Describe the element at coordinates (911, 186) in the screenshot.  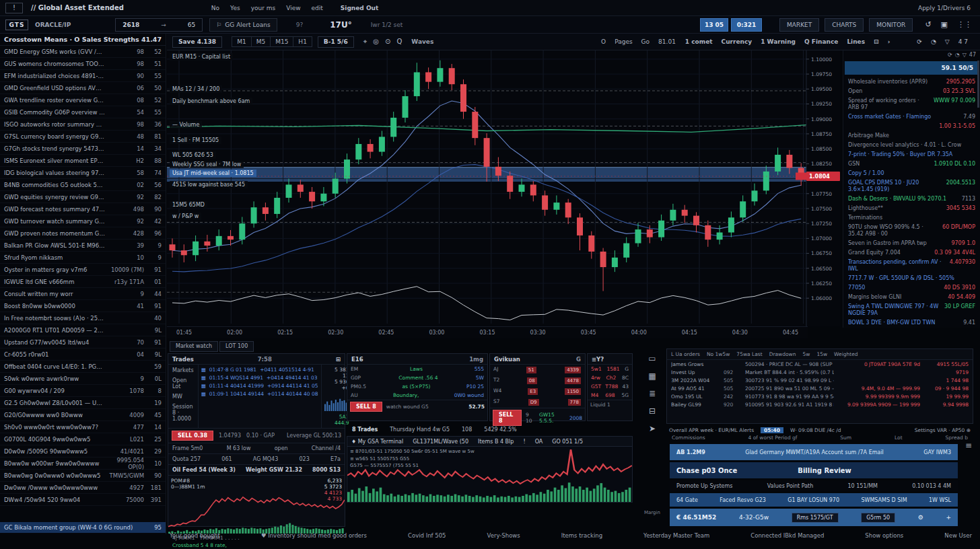
I see `feed-row: GOAL CPS DRMS 10 · JU20 3.6×1.45 (919) 2…` at that location.